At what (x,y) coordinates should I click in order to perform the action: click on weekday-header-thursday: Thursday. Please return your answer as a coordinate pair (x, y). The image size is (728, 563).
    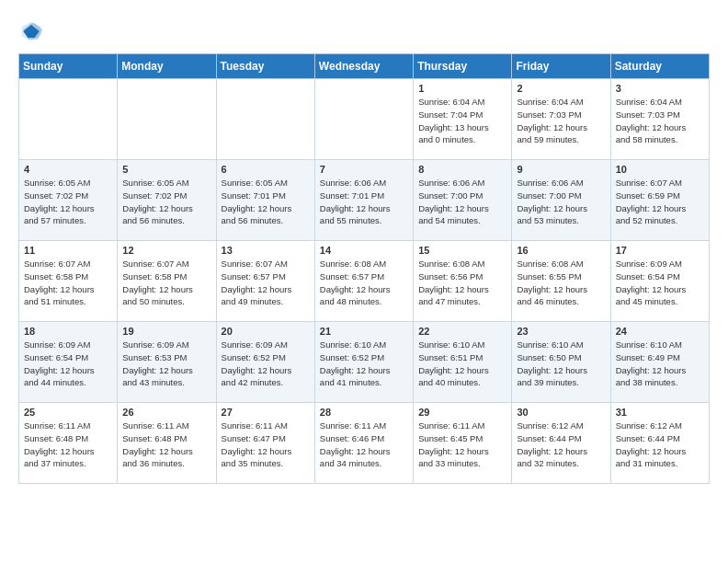
    Looking at the image, I should click on (463, 66).